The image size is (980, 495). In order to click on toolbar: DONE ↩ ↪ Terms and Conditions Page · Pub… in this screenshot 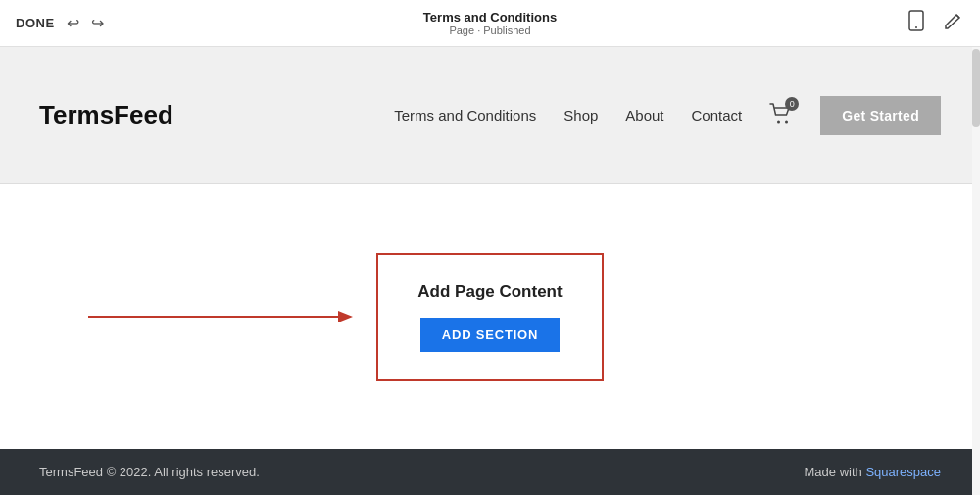, I will do `click(490, 24)`.